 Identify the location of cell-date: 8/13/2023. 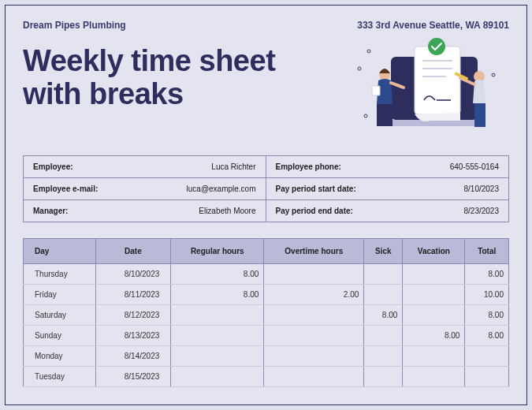
(133, 336).